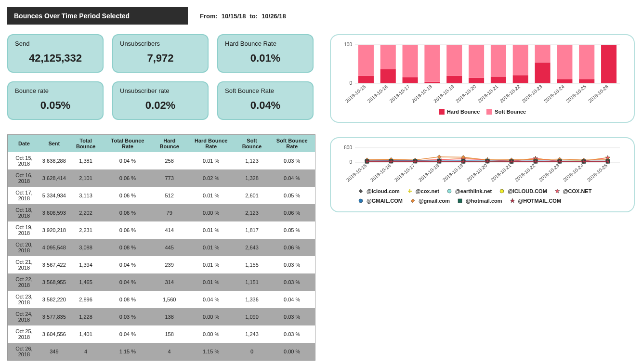 The width and height of the screenshot is (642, 364). What do you see at coordinates (24, 282) in the screenshot?
I see `table-cell: Oct 22, 2018` at bounding box center [24, 282].